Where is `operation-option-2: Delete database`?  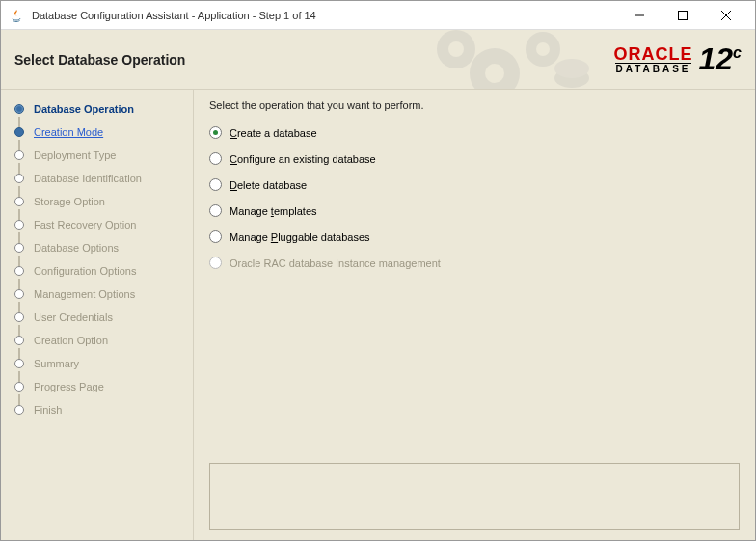 operation-option-2: Delete database is located at coordinates (474, 185).